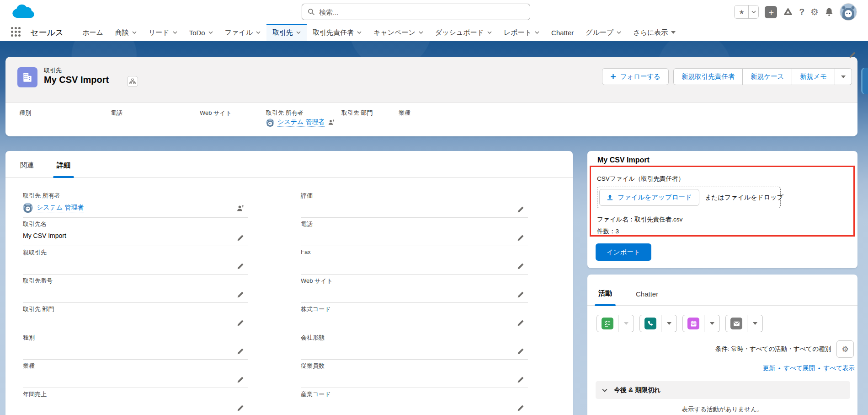  I want to click on nav-tab-chatter: Chatter, so click(562, 32).